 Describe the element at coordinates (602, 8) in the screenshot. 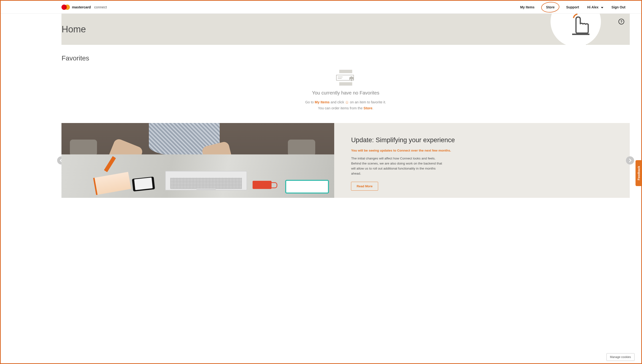

I see `chevron-down-icon` at that location.